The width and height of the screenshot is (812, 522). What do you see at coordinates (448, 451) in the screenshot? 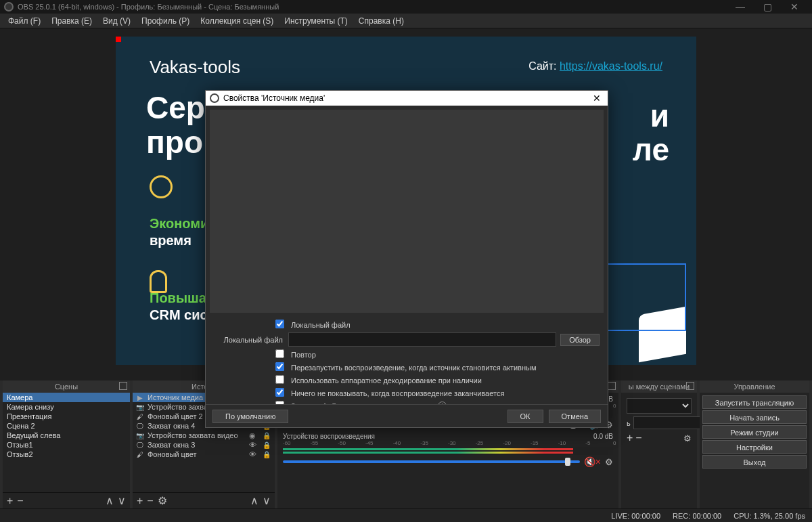
I see `audio-meter` at bounding box center [448, 451].